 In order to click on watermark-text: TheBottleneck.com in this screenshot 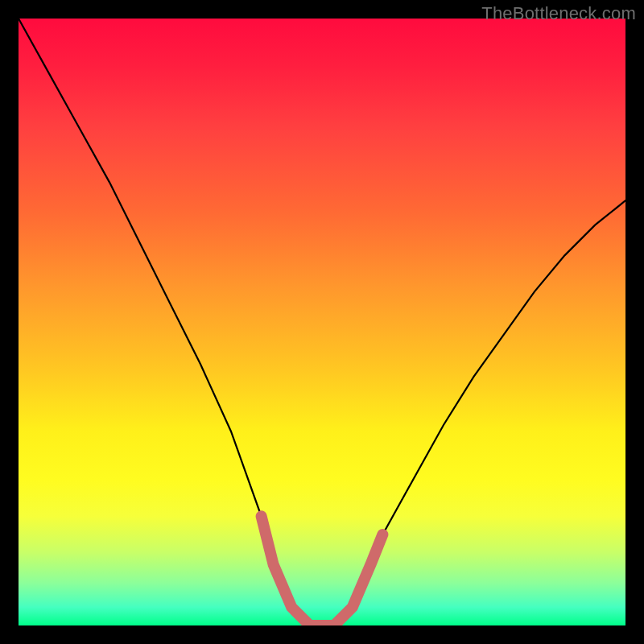, I will do `click(559, 14)`.